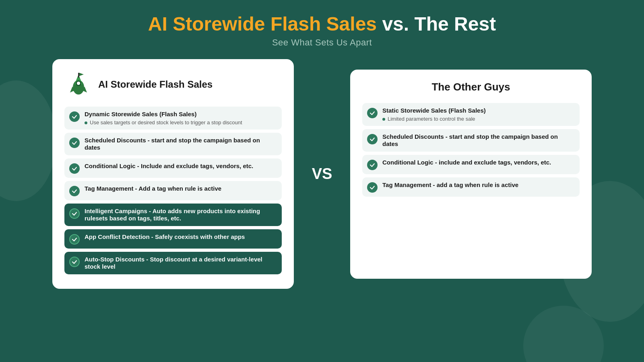 The width and height of the screenshot is (644, 362). What do you see at coordinates (372, 187) in the screenshot?
I see `check-icon-tag-right` at bounding box center [372, 187].